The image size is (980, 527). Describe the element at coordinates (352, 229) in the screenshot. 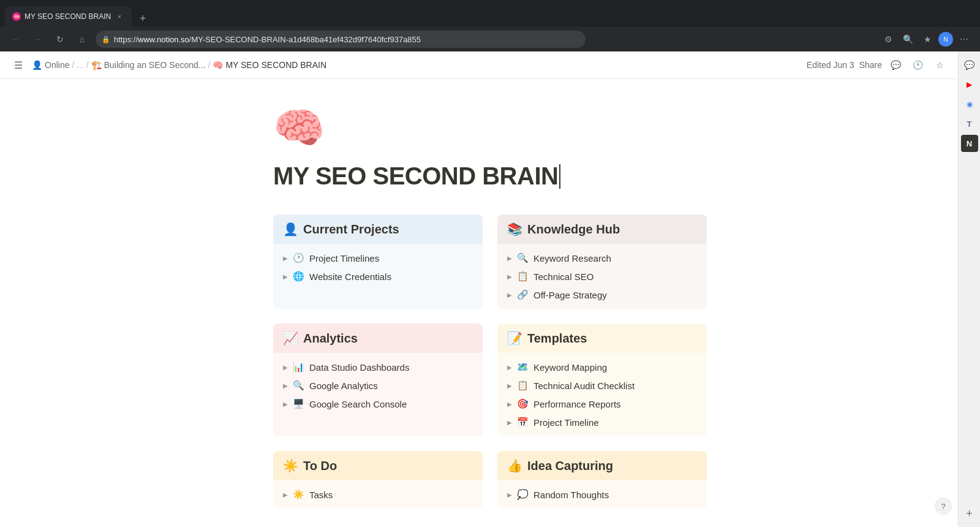

I see `current-projects-title: Current Projects` at that location.